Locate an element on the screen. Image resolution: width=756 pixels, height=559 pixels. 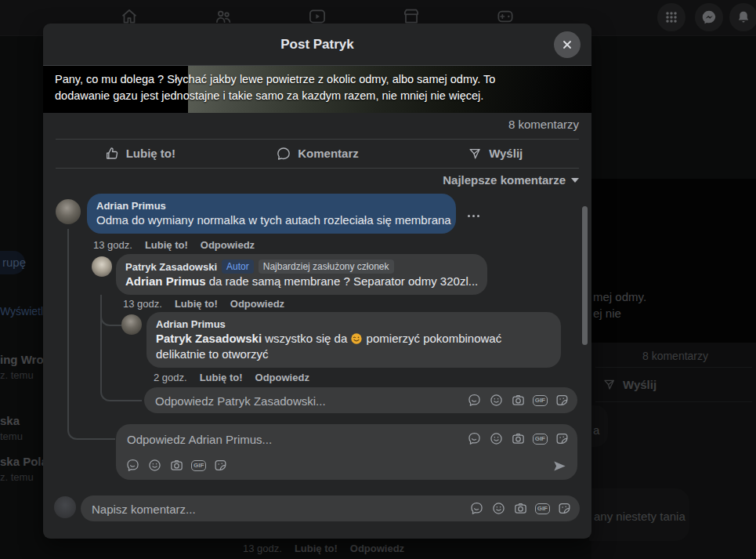
comment-bubble: Patryk Zasadowski Autor Najbardziej zasł… is located at coordinates (302, 274).